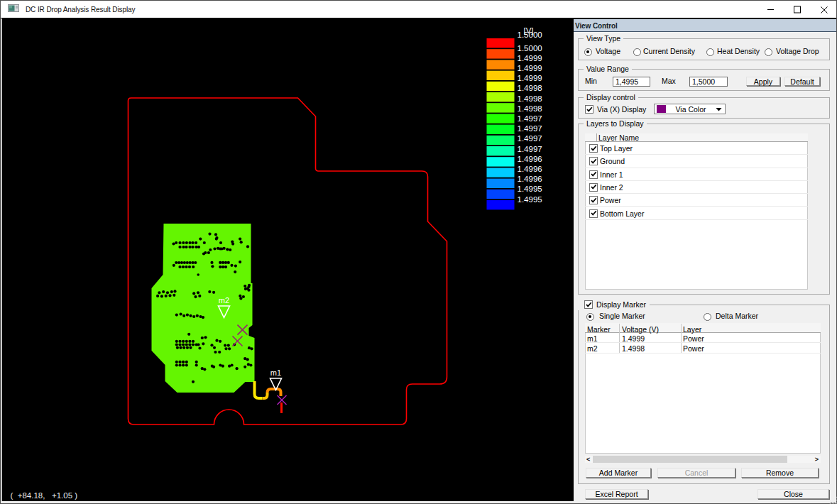 This screenshot has height=504, width=837. Describe the element at coordinates (44, 495) in the screenshot. I see `svg-text: ( +84.18, +1.05 )` at that location.